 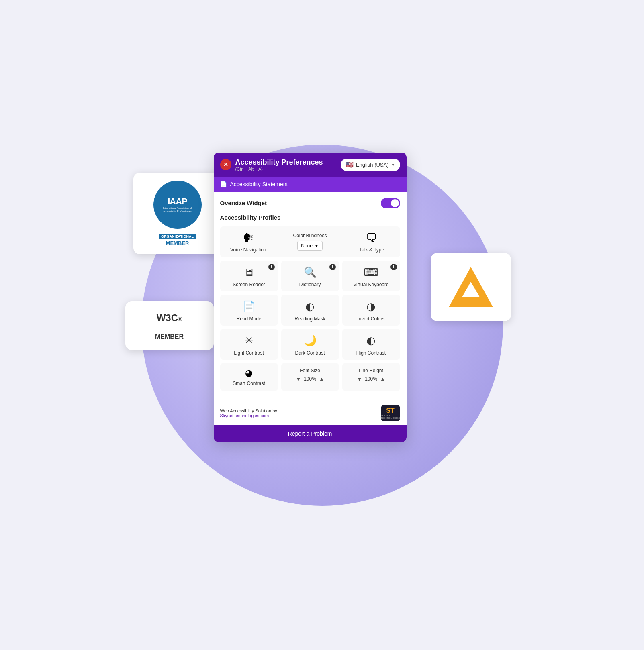 What do you see at coordinates (248, 242) in the screenshot?
I see `voice-navigation-cell: 🗣 Voice Navigation` at bounding box center [248, 242].